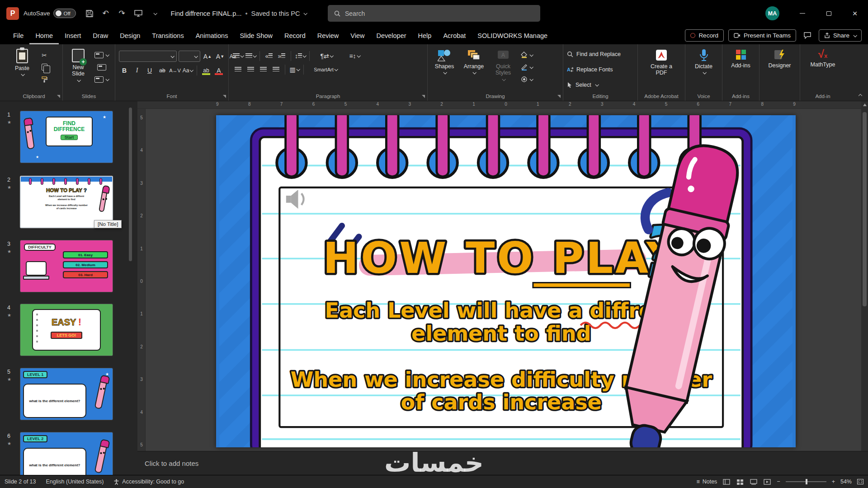 Image resolution: width=868 pixels, height=488 pixels. What do you see at coordinates (142, 280) in the screenshot?
I see `vertical-ruler: 54321012345` at bounding box center [142, 280].